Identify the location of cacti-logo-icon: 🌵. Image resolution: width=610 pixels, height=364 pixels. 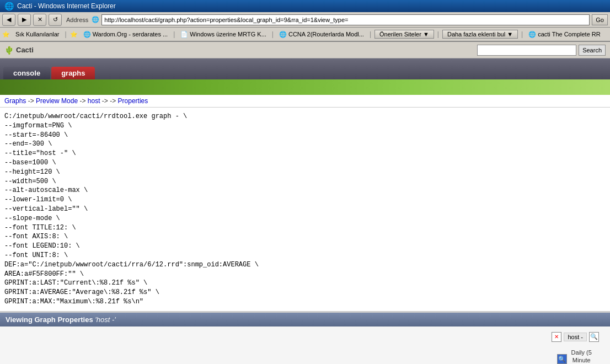
(9, 50).